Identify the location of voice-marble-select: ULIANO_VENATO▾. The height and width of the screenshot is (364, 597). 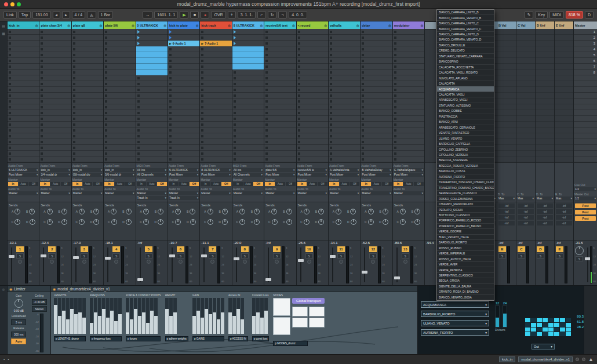
(455, 323).